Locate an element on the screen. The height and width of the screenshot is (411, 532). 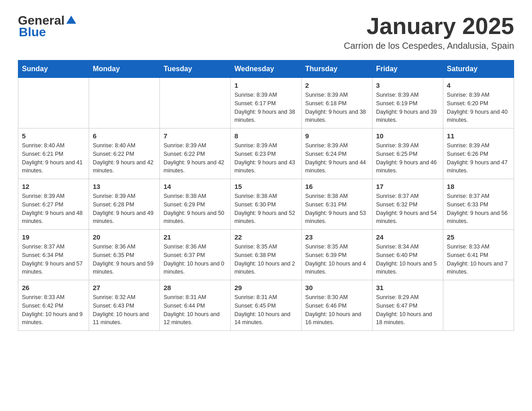
calendar-day-cell: 9Sunrise: 8:39 AMSunset: 6:24 PMDaylight… is located at coordinates (337, 154).